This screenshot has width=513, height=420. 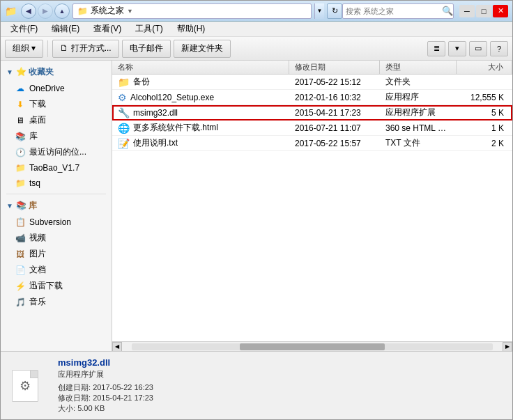 What do you see at coordinates (201, 67) in the screenshot?
I see `col-header-name: 名称` at bounding box center [201, 67].